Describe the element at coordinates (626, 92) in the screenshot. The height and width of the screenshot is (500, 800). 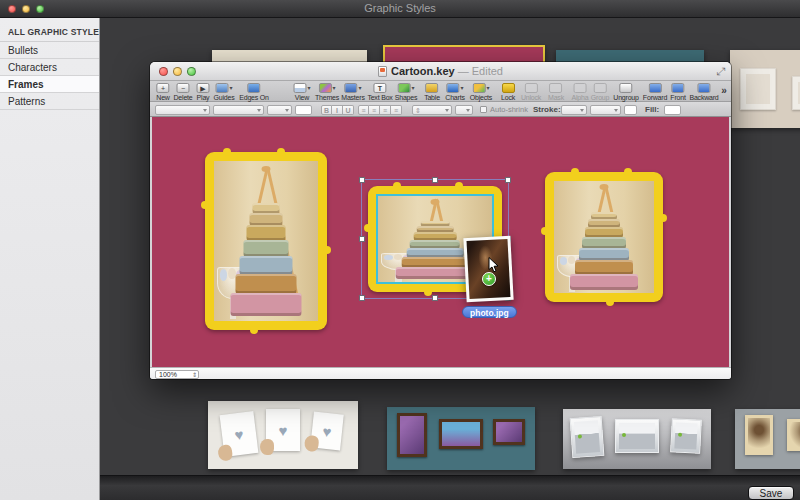
I see `toolbar-button-ungroup: Ungroup` at that location.